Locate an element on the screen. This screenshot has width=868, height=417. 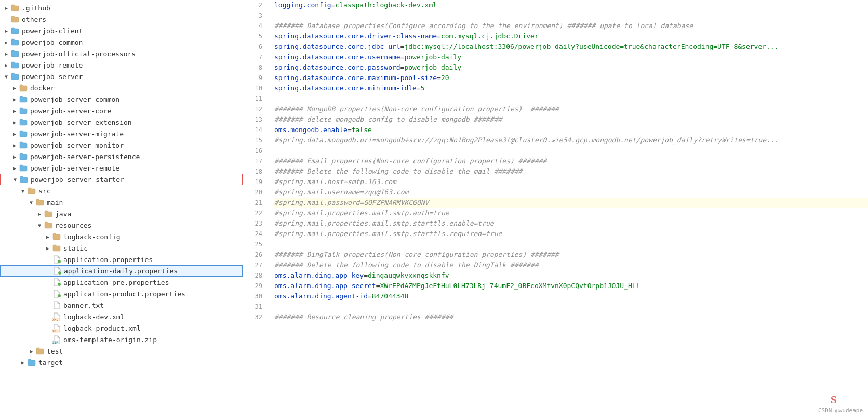
line-number: 13 is located at coordinates (252, 120).